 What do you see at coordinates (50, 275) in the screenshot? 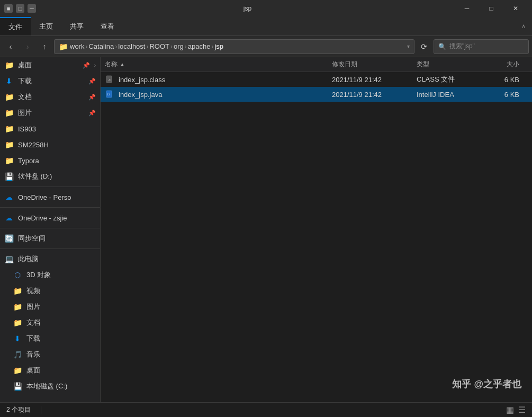
I see `sidebar-item-3d-objects: ⬡ 3D 对象` at bounding box center [50, 275].